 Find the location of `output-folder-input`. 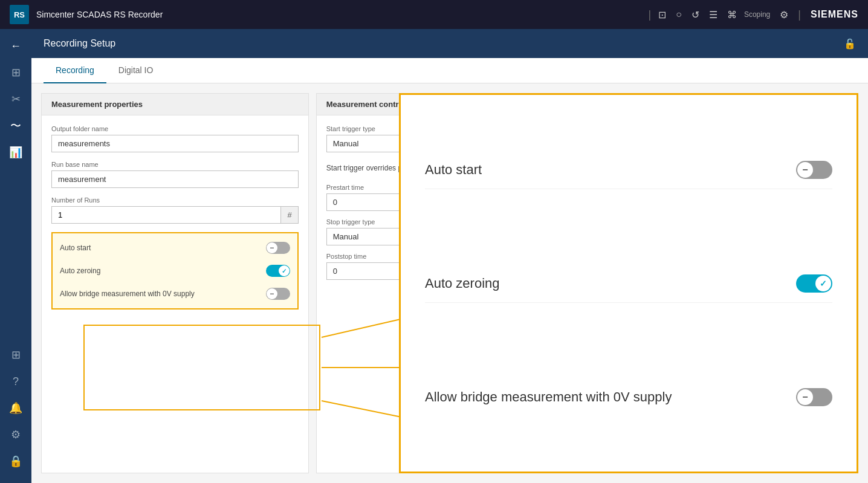

output-folder-input is located at coordinates (175, 144).